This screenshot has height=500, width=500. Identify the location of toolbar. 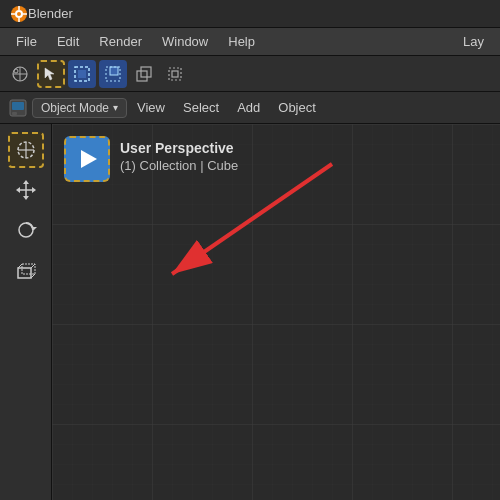
(250, 74).